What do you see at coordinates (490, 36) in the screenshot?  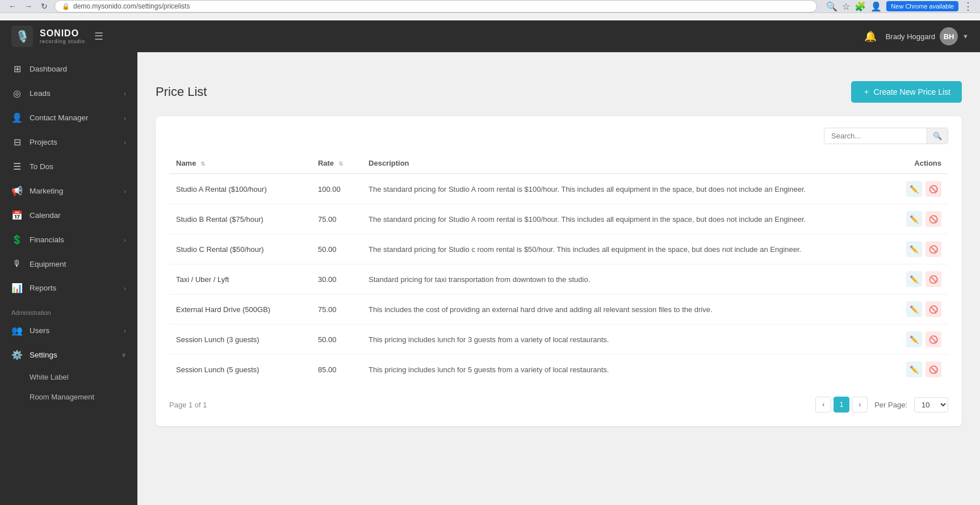 I see `top-header: 🎙️ SONIDO recording studio ☰ 🔔 Brady Hog…` at bounding box center [490, 36].